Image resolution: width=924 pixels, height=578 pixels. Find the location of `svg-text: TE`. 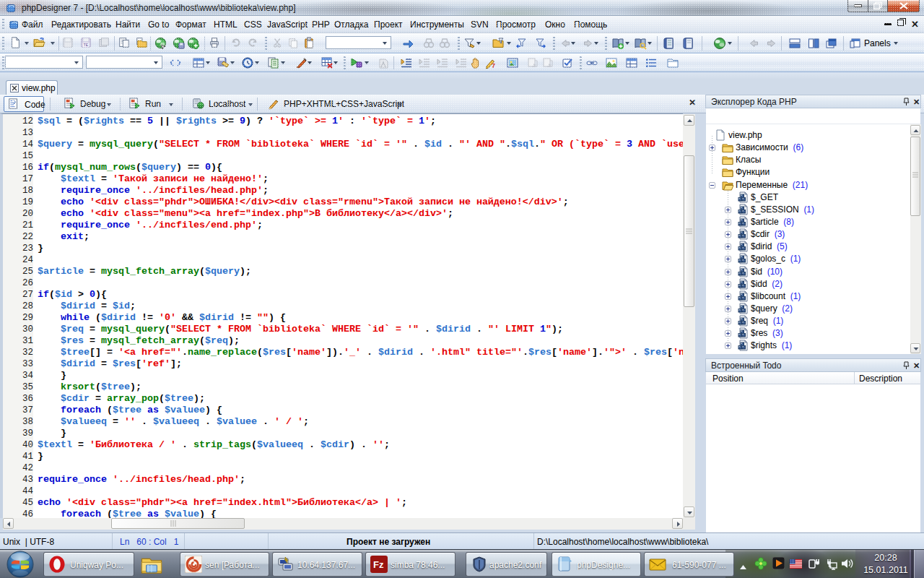

svg-text: TE is located at coordinates (85, 45).